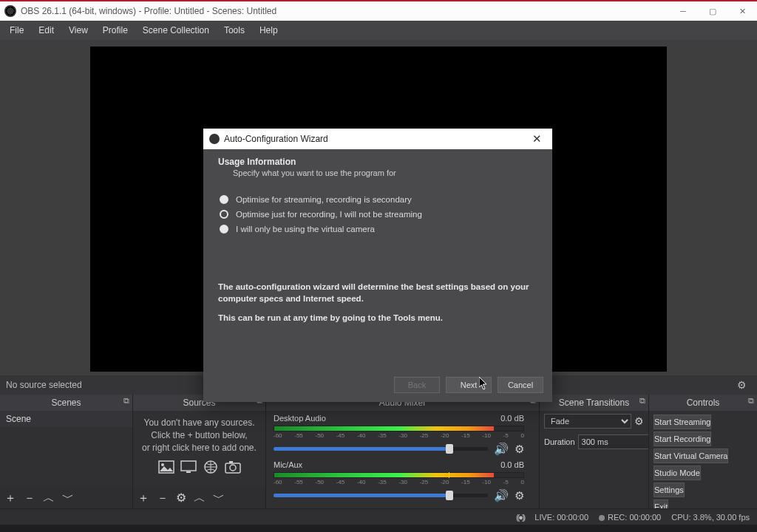 The width and height of the screenshot is (757, 532). I want to click on track-name: Desktop Audio, so click(300, 418).